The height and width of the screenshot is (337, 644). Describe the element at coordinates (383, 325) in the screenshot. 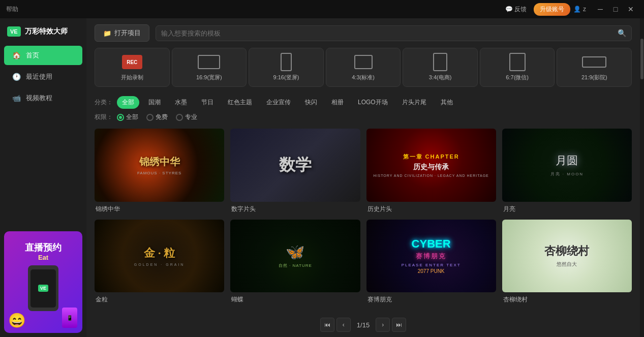

I see `page-next-button: ›` at that location.